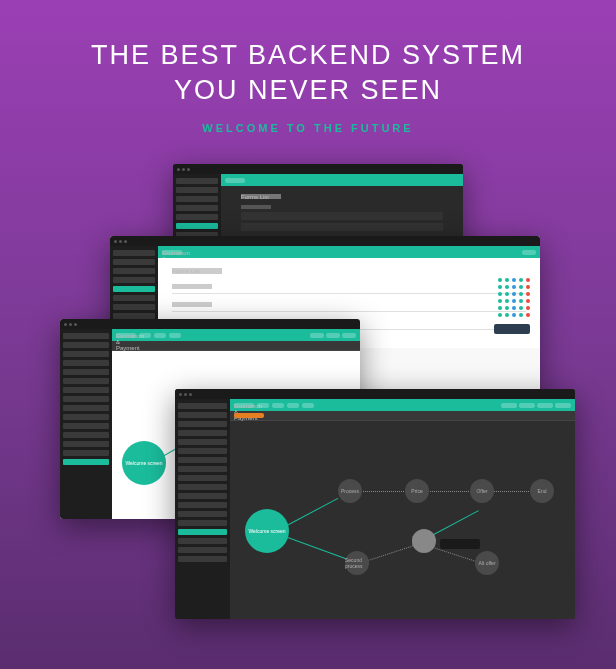 This screenshot has width=616, height=669. Describe the element at coordinates (542, 491) in the screenshot. I see `node-step: End` at that location.